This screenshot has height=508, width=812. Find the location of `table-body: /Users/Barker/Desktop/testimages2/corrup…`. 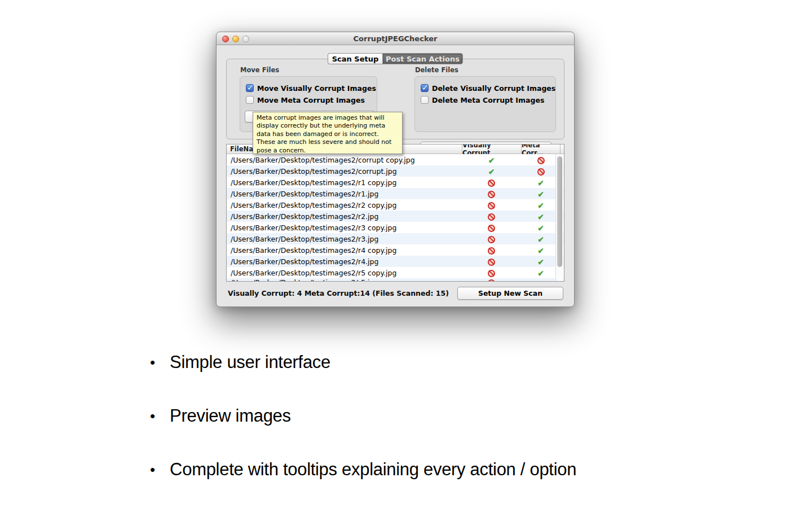

table-body: /Users/Barker/Desktop/testimages2/corrup… is located at coordinates (395, 218).